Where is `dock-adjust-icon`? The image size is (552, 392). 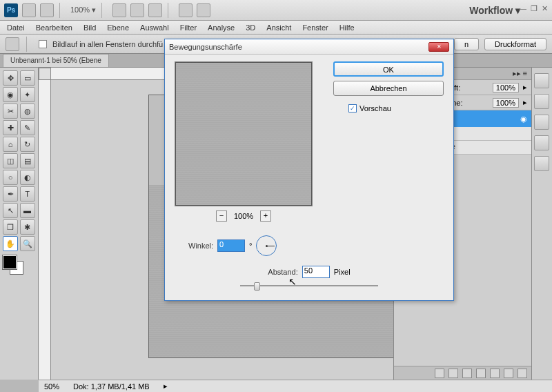 dock-adjust-icon is located at coordinates (542, 143).